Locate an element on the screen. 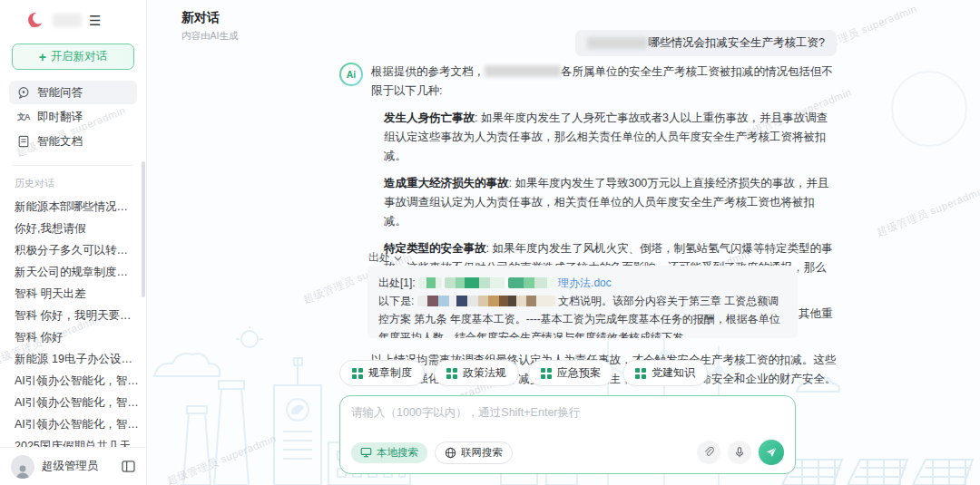 This screenshot has height=485, width=980. page-subtitle: 内容由AI生成 is located at coordinates (210, 36).